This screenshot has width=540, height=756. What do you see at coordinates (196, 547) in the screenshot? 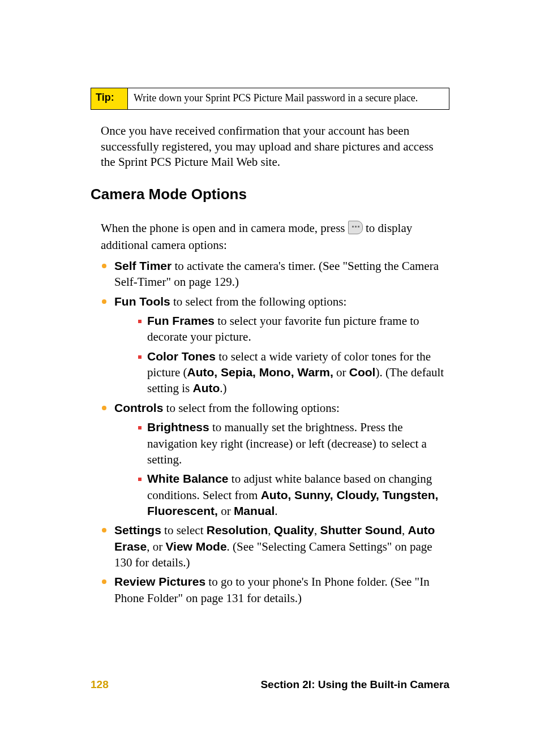
I see `inline-bold: View Mode` at bounding box center [196, 547].